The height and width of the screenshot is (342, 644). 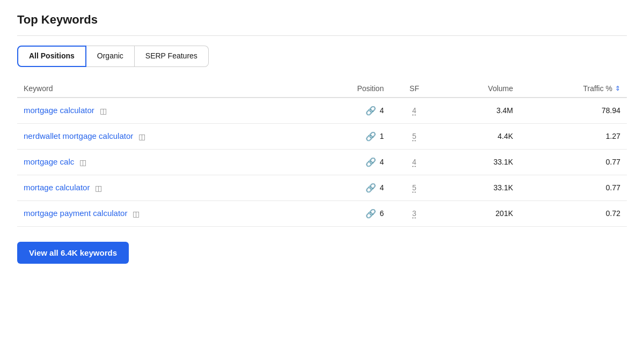 I want to click on position-value: 1, so click(x=382, y=136).